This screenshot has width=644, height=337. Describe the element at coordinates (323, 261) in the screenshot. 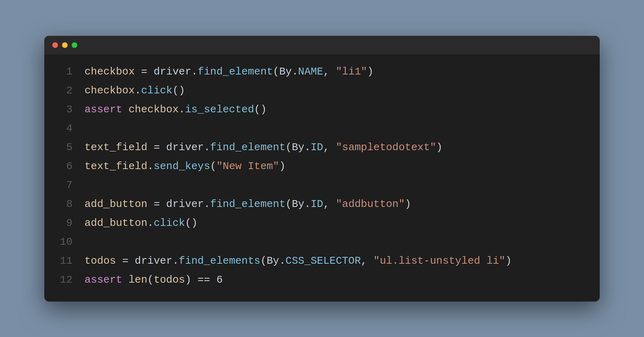

I see `token-by-attr: CSS_SELECTOR` at that location.